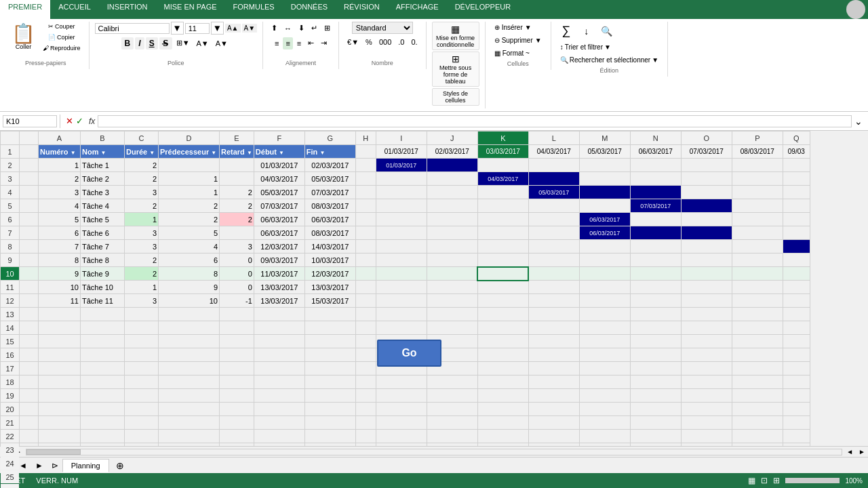 Image resolution: width=868 pixels, height=488 pixels. What do you see at coordinates (142, 192) in the screenshot?
I see `cell-c4: 3` at bounding box center [142, 192].